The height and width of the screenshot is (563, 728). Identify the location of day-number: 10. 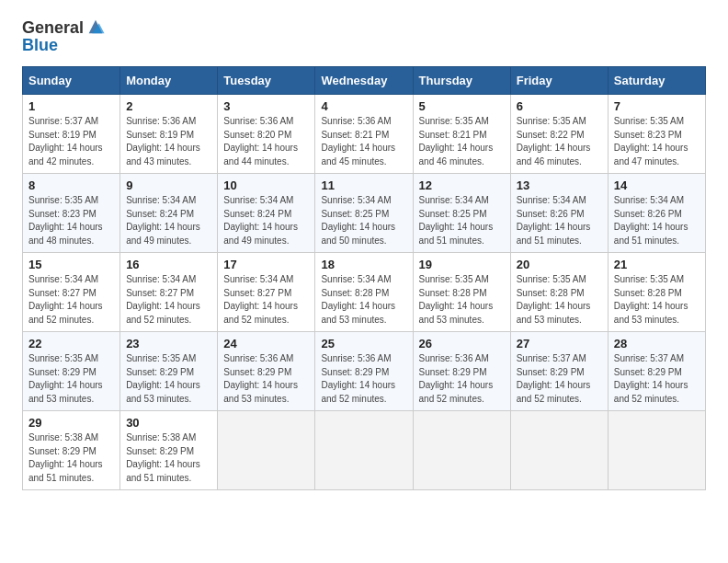
(267, 186).